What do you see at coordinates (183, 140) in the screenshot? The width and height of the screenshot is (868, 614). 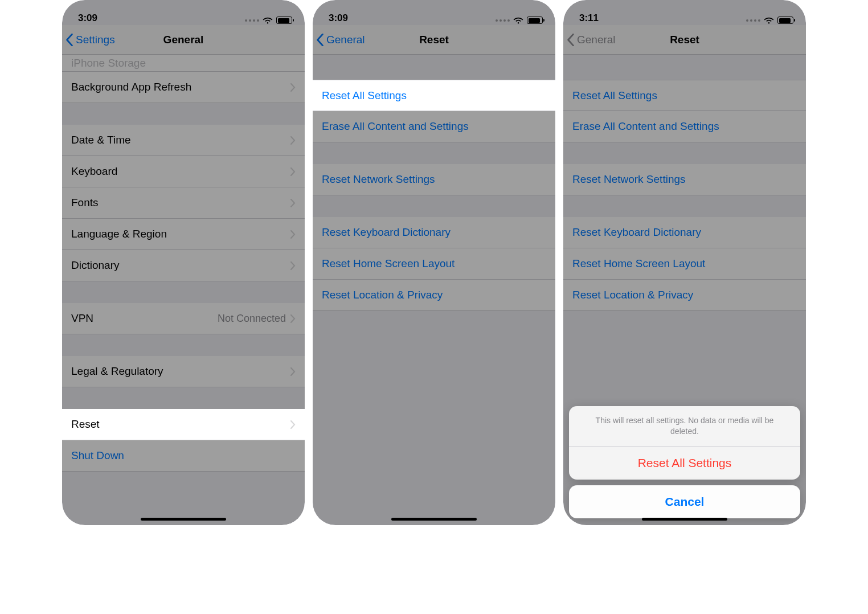 I see `row-date-time: Date & Time` at bounding box center [183, 140].